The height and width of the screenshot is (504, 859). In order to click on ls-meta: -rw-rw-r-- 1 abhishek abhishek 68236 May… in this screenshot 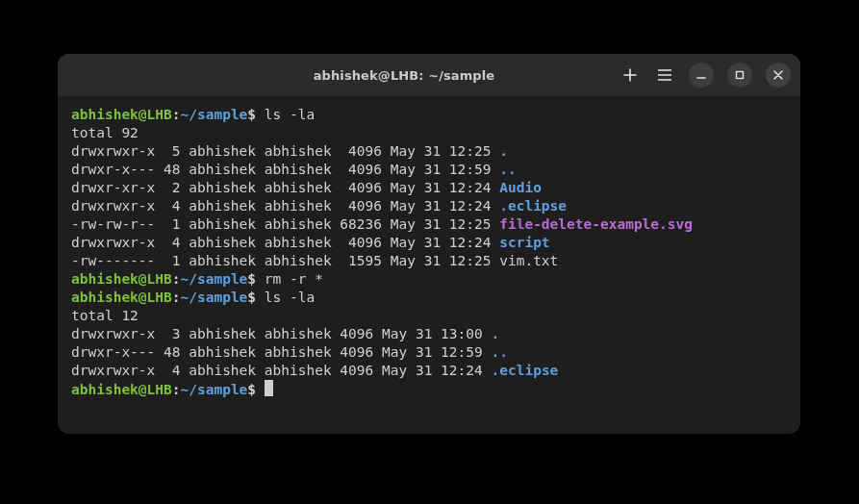, I will do `click(285, 224)`.